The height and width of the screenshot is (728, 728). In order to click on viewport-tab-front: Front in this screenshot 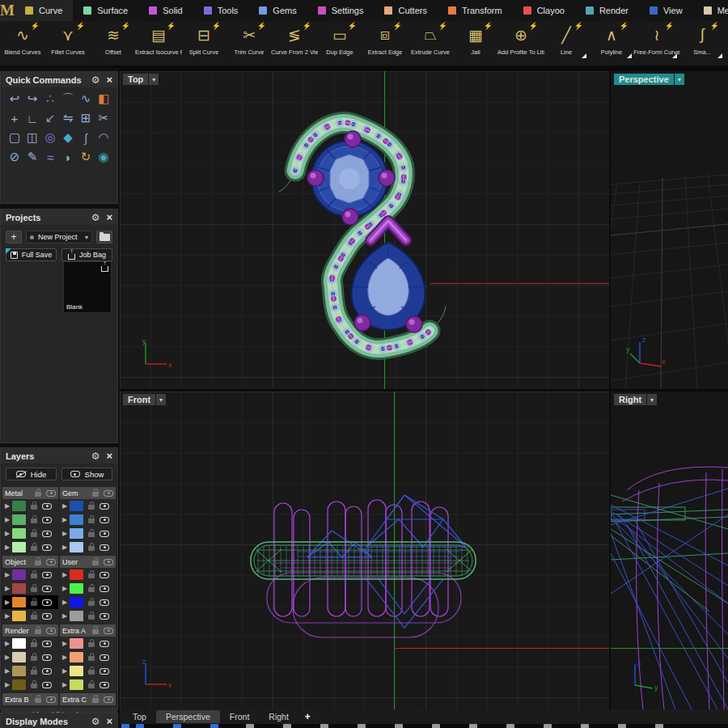, I will do `click(239, 717)`.